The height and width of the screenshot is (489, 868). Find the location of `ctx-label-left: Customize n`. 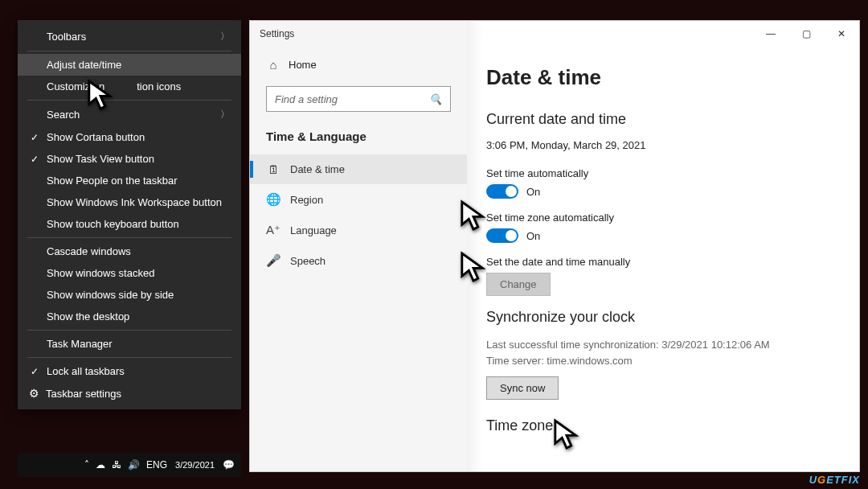

ctx-label-left: Customize n is located at coordinates (76, 87).